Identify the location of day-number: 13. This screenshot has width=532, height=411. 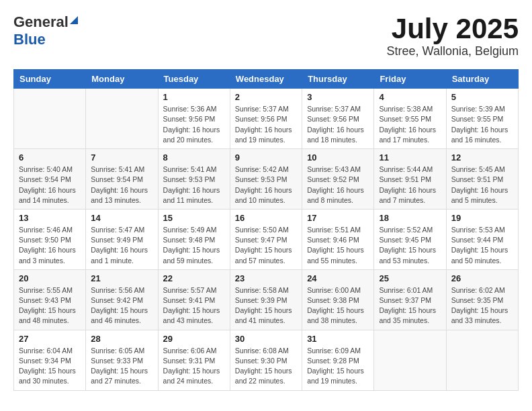
(50, 218).